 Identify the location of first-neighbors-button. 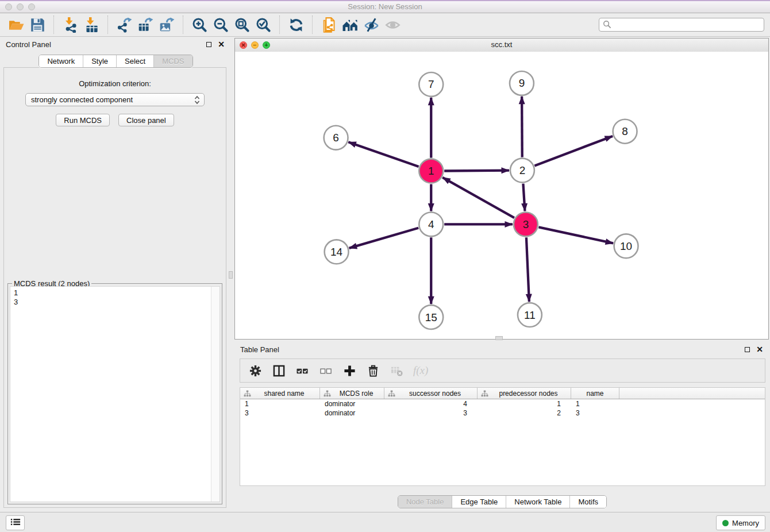
(351, 25).